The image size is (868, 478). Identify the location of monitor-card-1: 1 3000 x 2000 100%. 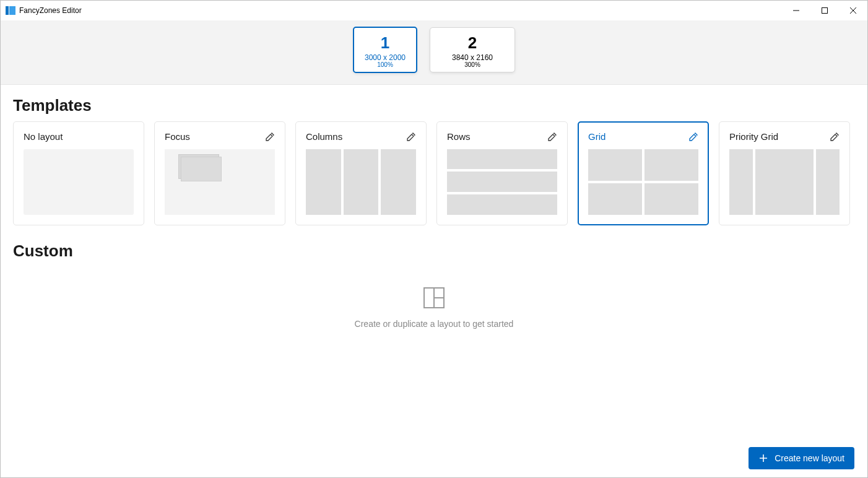
(385, 50).